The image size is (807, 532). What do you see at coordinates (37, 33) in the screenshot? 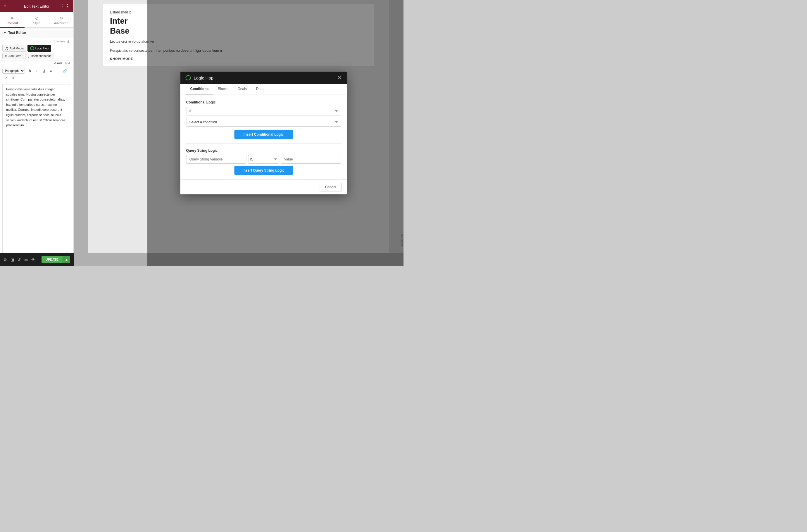
I see `section-header: ▼ Text Editor` at bounding box center [37, 33].